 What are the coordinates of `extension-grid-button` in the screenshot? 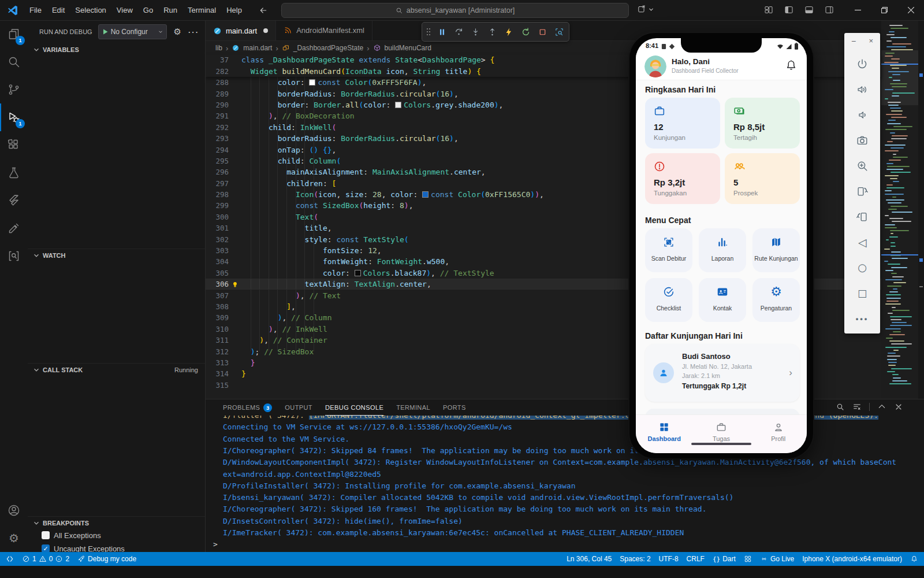 It's located at (748, 559).